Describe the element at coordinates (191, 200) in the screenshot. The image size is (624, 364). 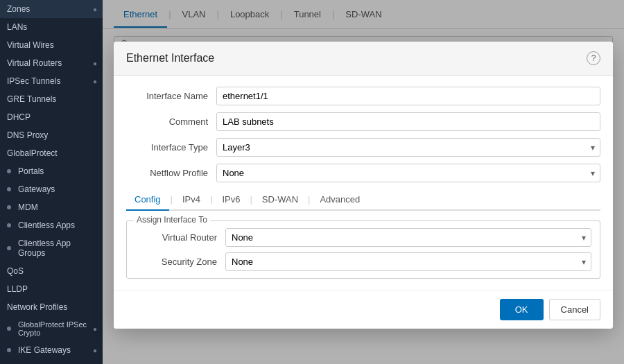
I see `tab-ipv4: IPv4` at that location.